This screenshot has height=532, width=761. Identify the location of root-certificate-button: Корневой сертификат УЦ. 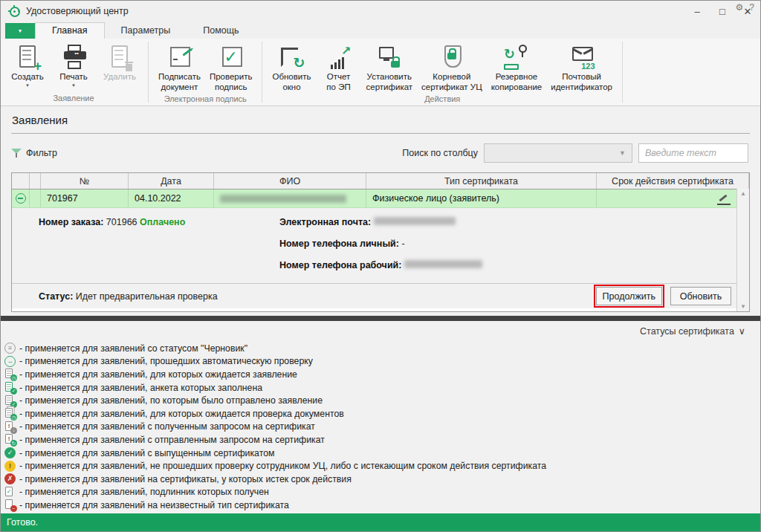
(452, 68).